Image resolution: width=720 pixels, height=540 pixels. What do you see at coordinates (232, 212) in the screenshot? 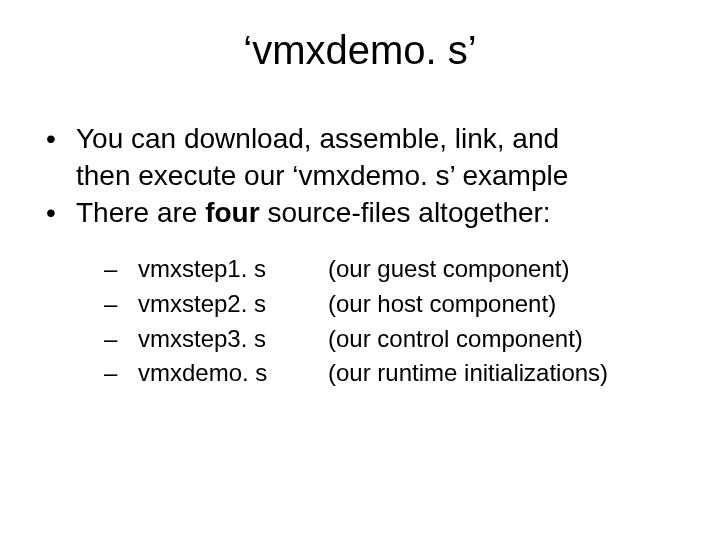
I see `bullet-text-bold: four` at bounding box center [232, 212].